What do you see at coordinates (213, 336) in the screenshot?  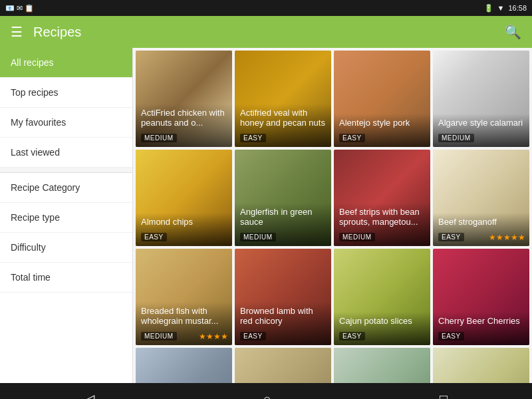 I see `recipe-stars: ★★★★` at bounding box center [213, 336].